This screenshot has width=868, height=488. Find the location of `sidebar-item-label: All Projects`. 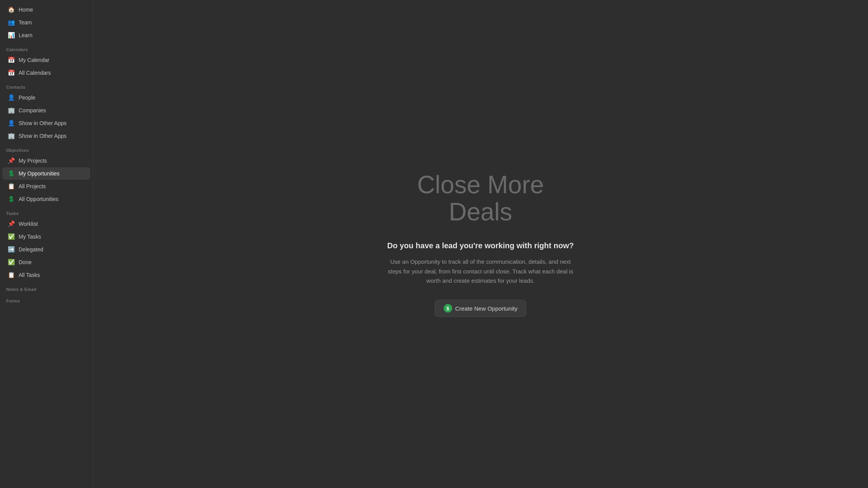

sidebar-item-label: All Projects is located at coordinates (32, 186).